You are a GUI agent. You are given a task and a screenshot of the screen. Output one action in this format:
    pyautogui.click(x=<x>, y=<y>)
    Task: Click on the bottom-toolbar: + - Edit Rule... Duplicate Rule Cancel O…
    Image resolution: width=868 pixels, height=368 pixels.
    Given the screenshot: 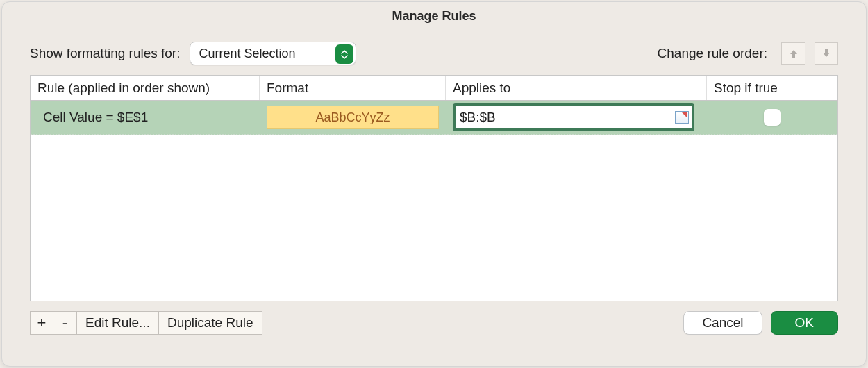 What is the action you would take?
    pyautogui.click(x=434, y=324)
    